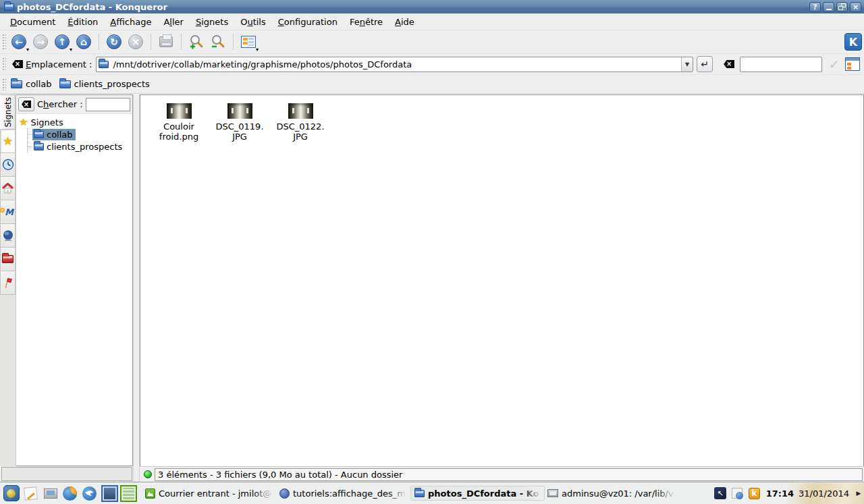 Image resolution: width=864 pixels, height=504 pixels. I want to click on launcher-thunderbird, so click(89, 494).